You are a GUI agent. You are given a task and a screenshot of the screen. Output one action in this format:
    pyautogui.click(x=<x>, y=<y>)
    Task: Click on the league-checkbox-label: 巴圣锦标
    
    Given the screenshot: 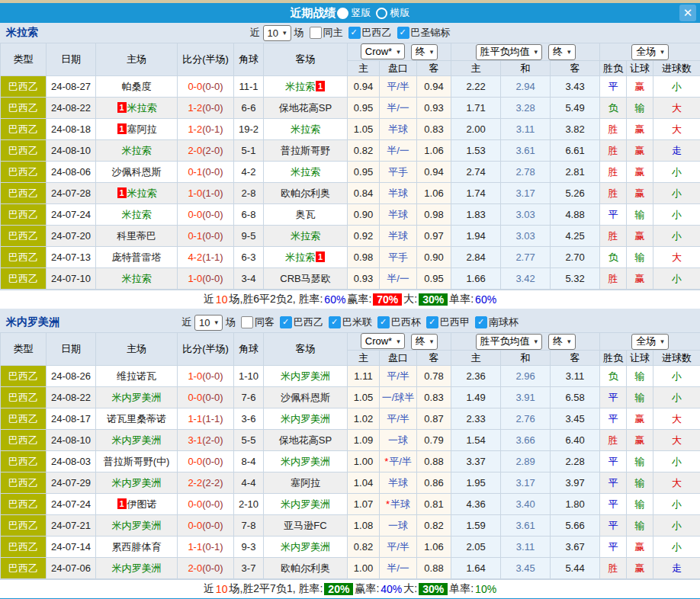 What is the action you would take?
    pyautogui.click(x=431, y=33)
    